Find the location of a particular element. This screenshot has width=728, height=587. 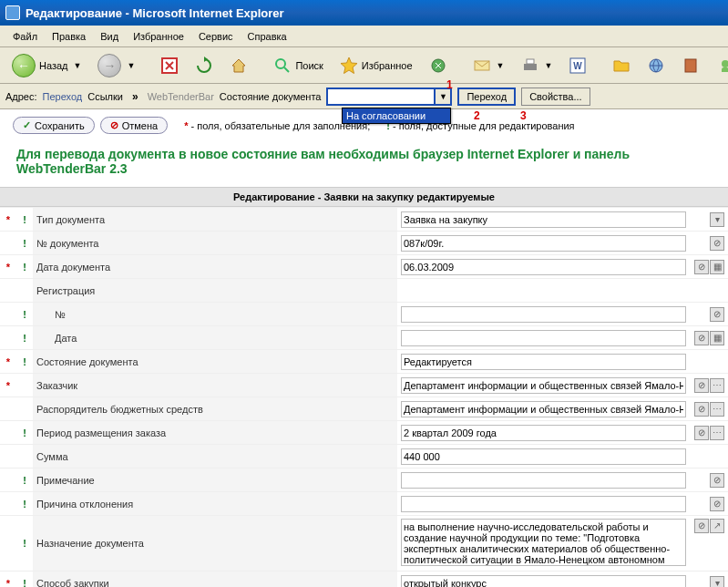

doc-state-popup: На согласовании is located at coordinates (396, 116).